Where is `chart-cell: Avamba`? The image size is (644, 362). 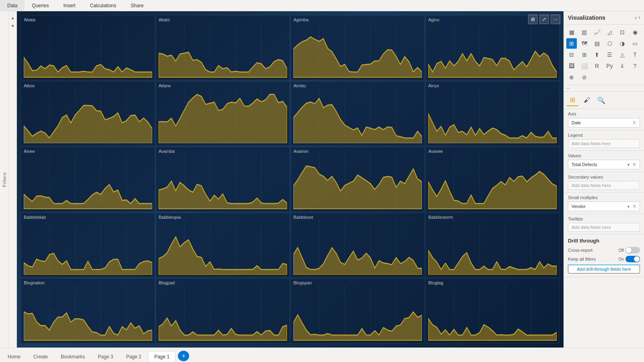 chart-cell: Avamba is located at coordinates (223, 179).